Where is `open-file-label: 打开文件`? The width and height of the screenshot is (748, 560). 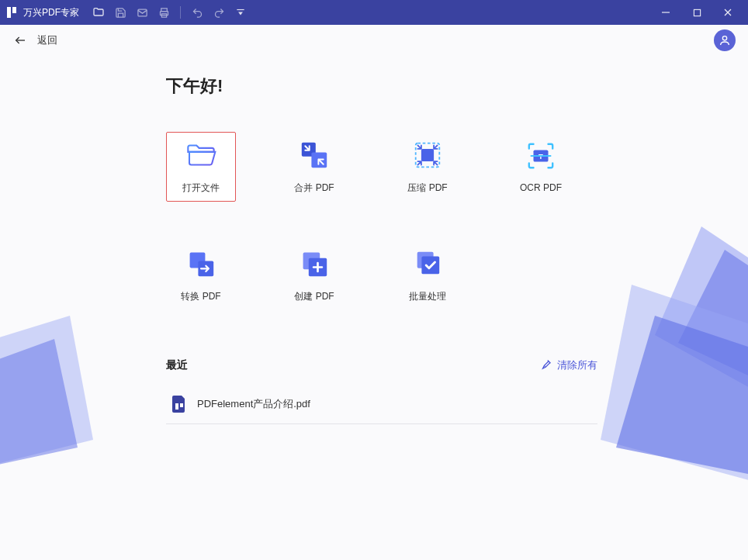 open-file-label: 打开文件 is located at coordinates (201, 188).